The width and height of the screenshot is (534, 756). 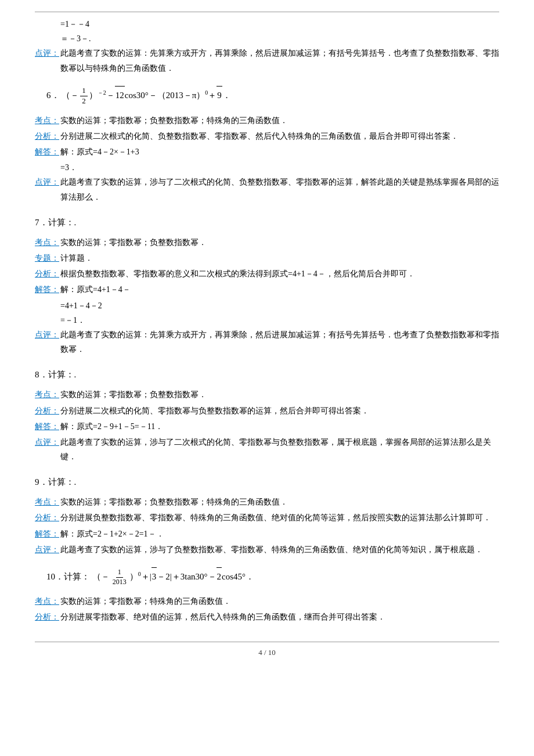 I want to click on diping-row-7: 点评： 此题考查了实数的运算：先算乘方或开方，再算乘除，然后进展加减运算；有括号…, so click(x=267, y=342).